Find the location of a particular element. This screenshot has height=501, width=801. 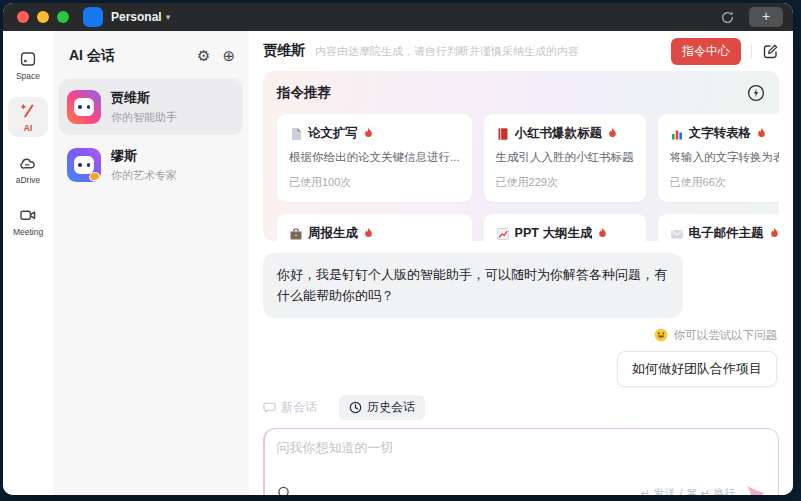

new-conversation-icon: ⊕ is located at coordinates (228, 56).